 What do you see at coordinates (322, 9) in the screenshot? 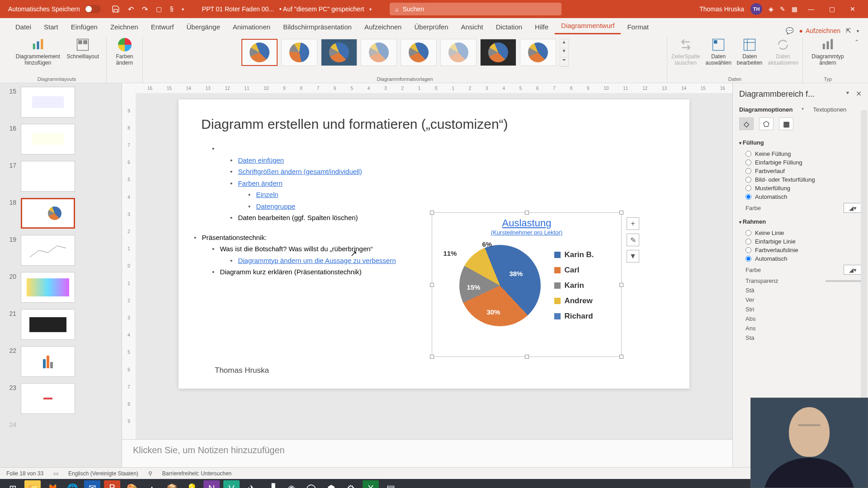
I see `save-location: • Auf "diesem PC" gespeichert` at bounding box center [322, 9].